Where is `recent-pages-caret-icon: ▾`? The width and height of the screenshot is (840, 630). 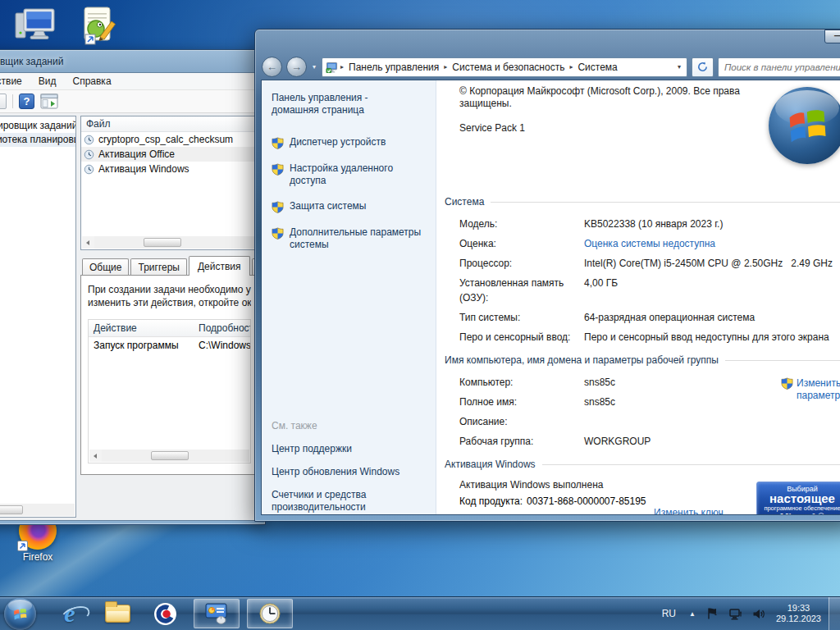
recent-pages-caret-icon: ▾ is located at coordinates (314, 67).